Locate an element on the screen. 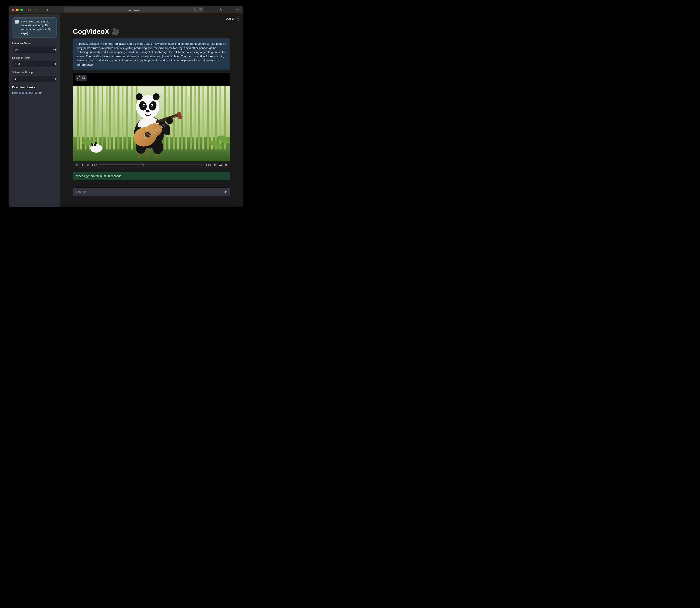  reload-icon is located at coordinates (200, 10).